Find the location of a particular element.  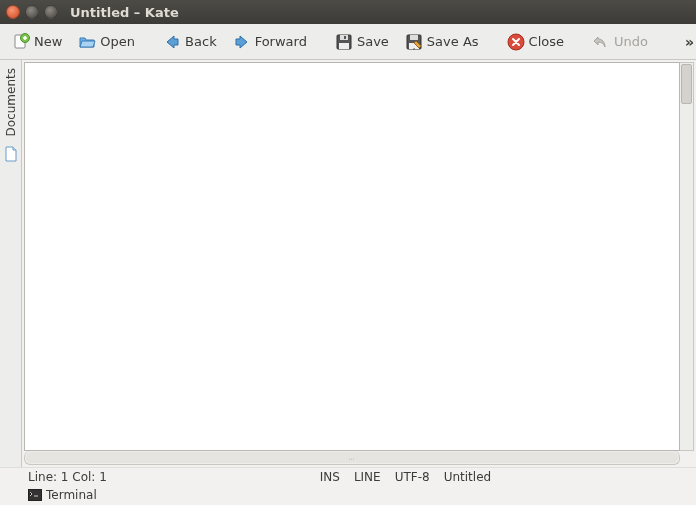

window-controls is located at coordinates (32, 12).